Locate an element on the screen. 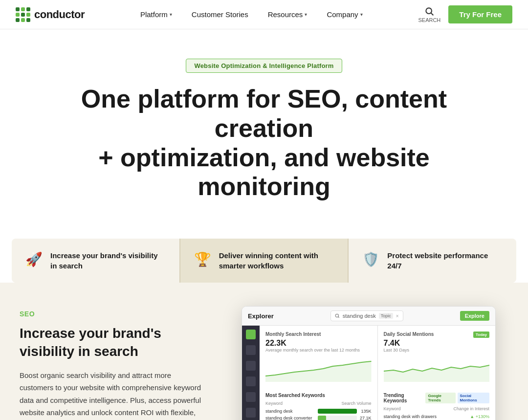  daily-social-card: Daily Social Mentions Today 7.4K Last 30… is located at coordinates (437, 357).